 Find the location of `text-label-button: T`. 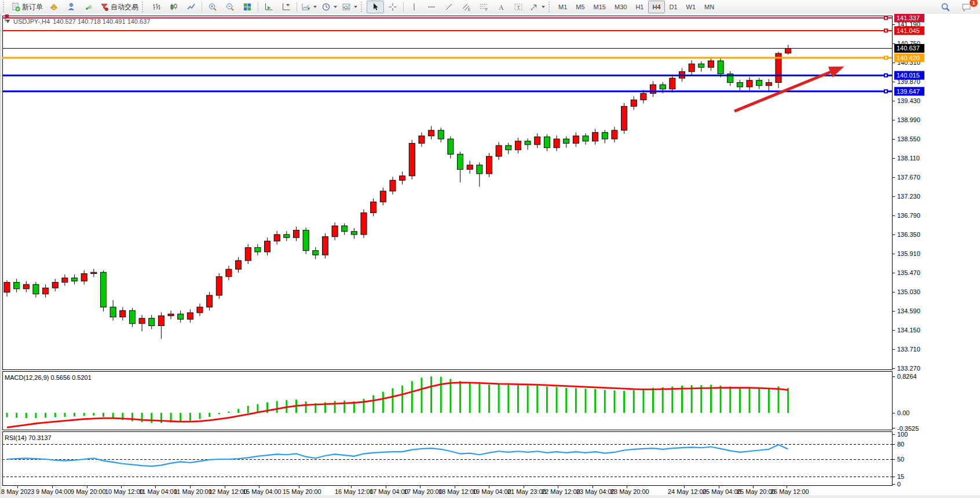

text-label-button: T is located at coordinates (518, 7).